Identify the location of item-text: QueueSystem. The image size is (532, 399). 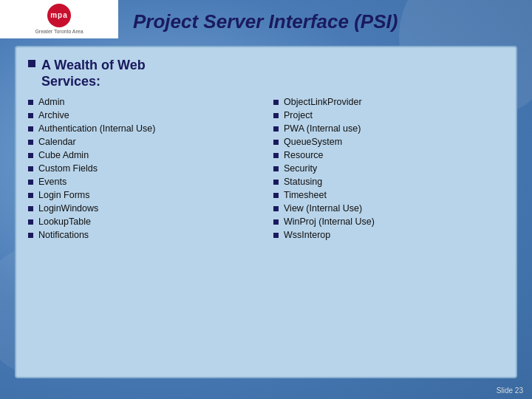
(313, 142).